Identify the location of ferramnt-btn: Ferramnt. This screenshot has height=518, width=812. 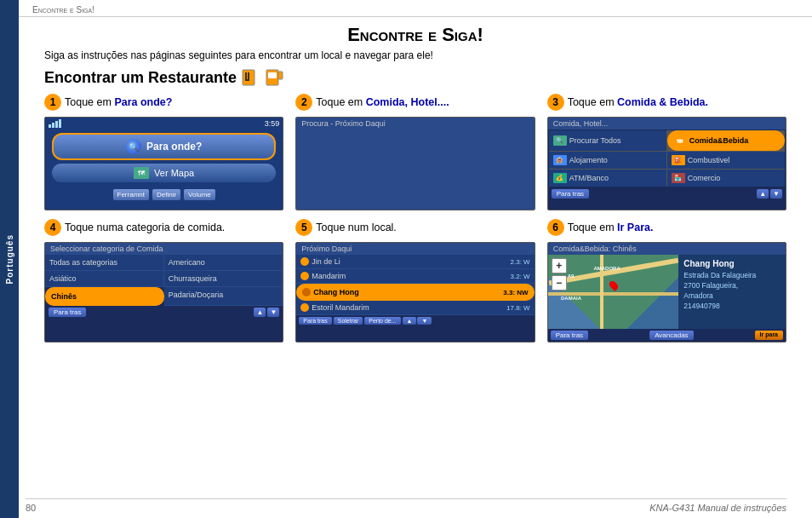
(131, 194).